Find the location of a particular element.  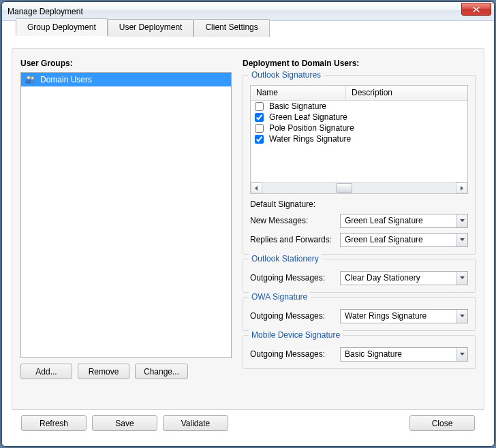

tab-strip: Group Deployment User Deployment Client … is located at coordinates (143, 27).